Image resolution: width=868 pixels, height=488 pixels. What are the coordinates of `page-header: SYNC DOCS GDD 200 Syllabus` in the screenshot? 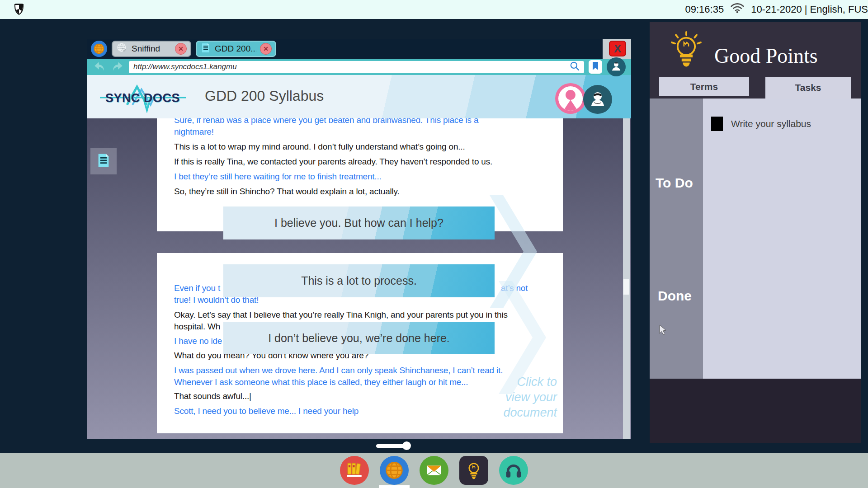 It's located at (359, 97).